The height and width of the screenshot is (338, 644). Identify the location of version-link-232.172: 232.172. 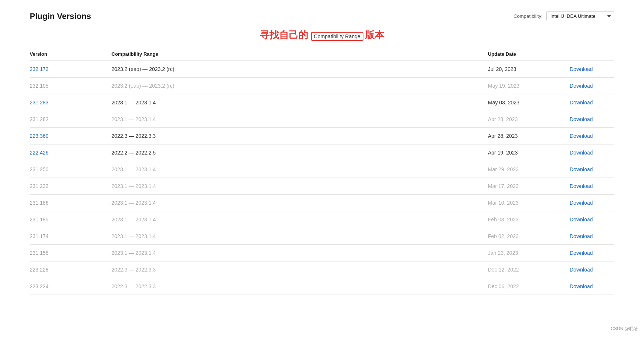
(39, 69).